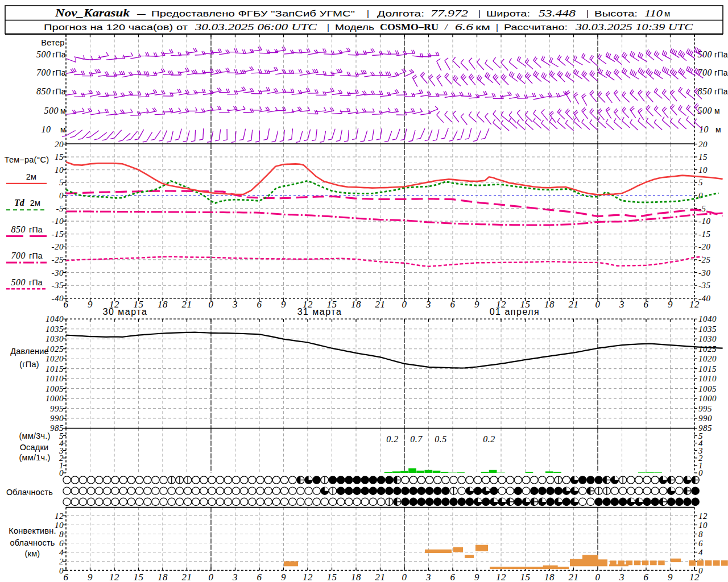  What do you see at coordinates (58, 273) in the screenshot?
I see `svg-text: -30` at bounding box center [58, 273].